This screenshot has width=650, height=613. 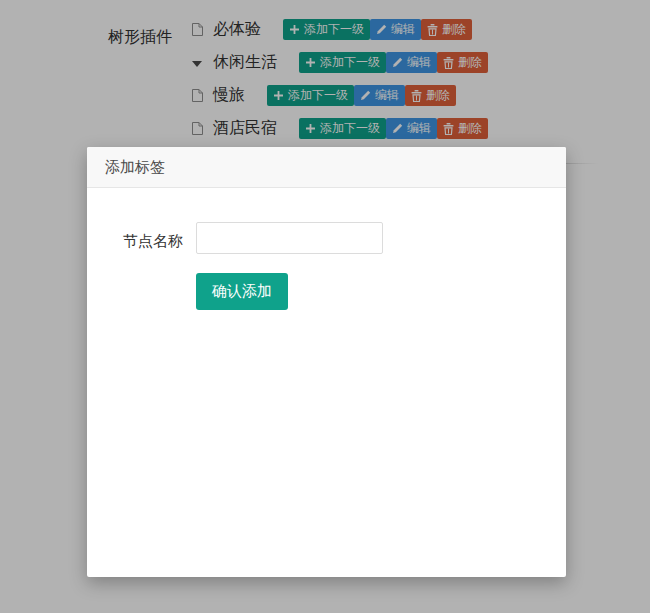 I want to click on confirm-add-button: 确认添加, so click(x=242, y=292).